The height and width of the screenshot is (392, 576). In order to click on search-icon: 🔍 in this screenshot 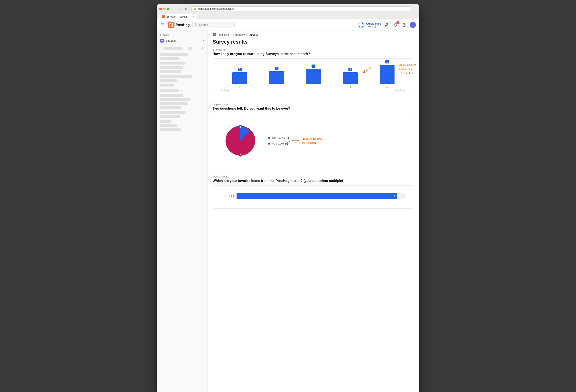, I will do `click(196, 25)`.